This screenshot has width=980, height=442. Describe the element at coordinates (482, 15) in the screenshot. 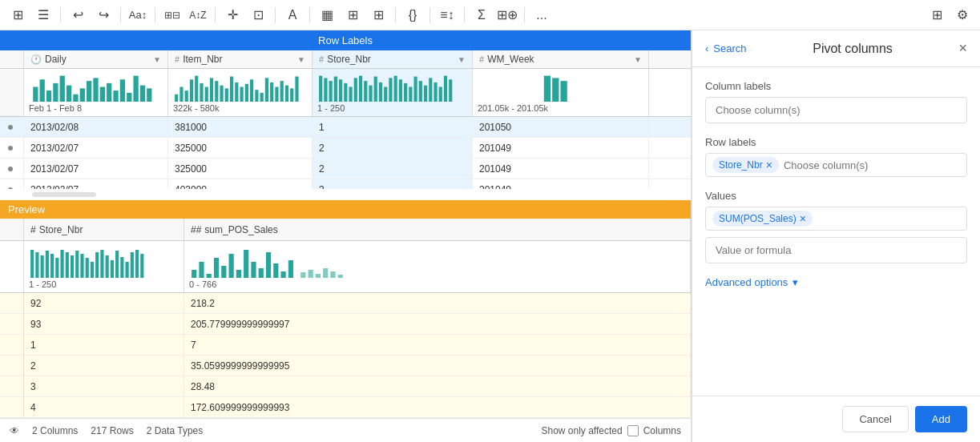

I see `sum-icon: Σ` at that location.